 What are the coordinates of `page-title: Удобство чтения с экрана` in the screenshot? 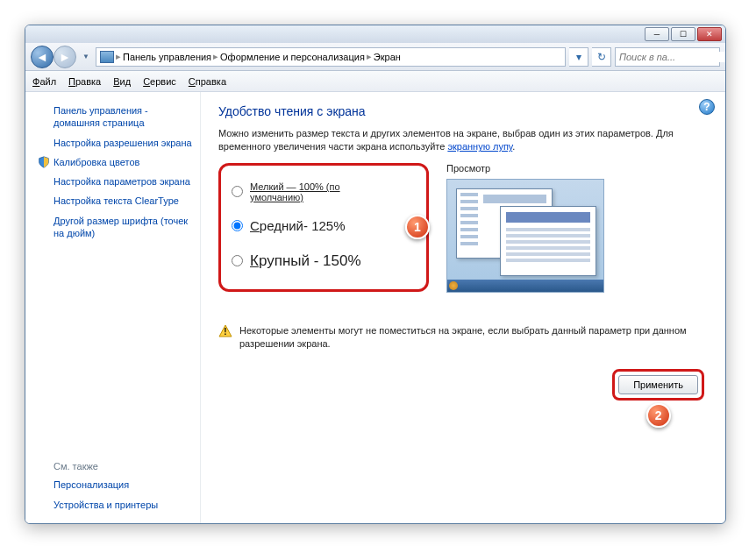 It's located at (463, 111).